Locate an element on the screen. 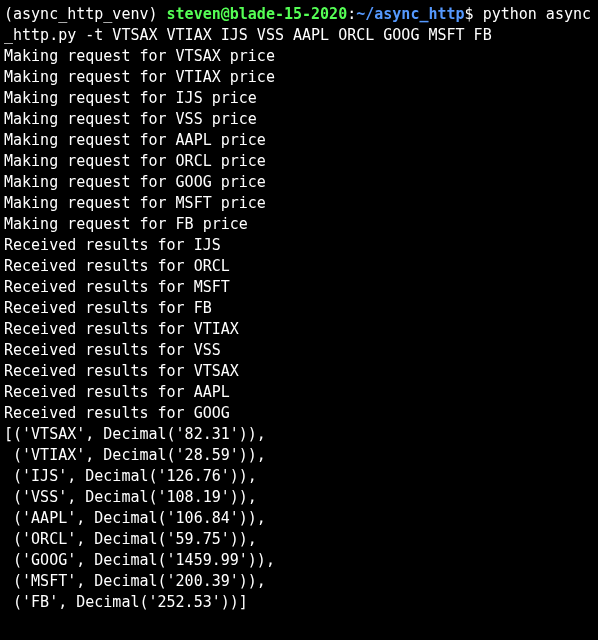  result-line: ('FB', Decimal('252.53'))] is located at coordinates (299, 602).